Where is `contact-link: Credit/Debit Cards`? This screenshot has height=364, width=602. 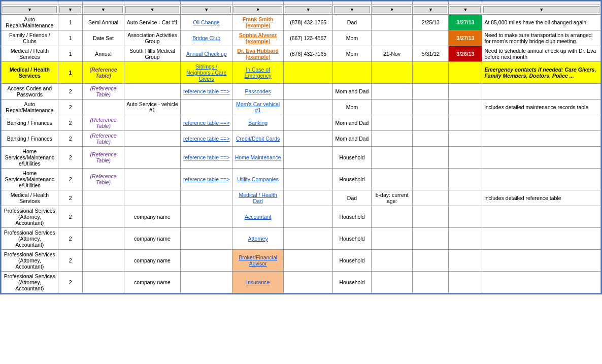 contact-link: Credit/Debit Cards is located at coordinates (258, 139).